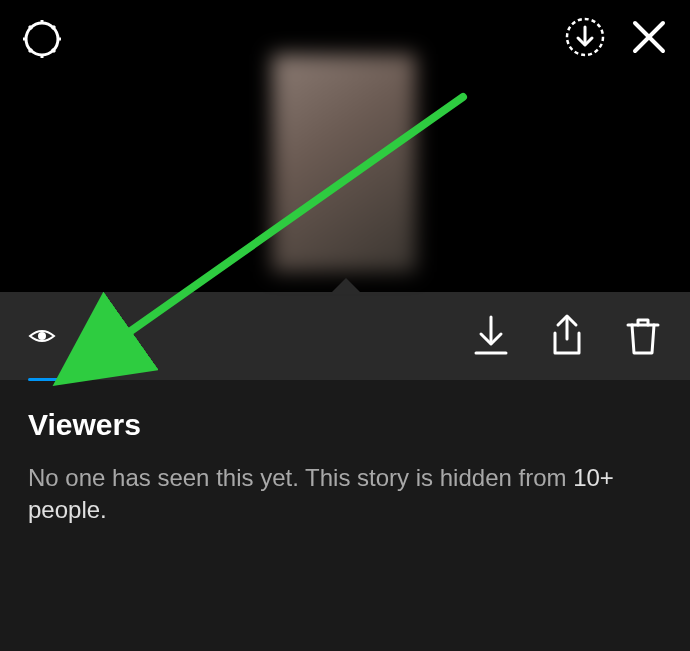  What do you see at coordinates (567, 336) in the screenshot?
I see `share-button` at bounding box center [567, 336].